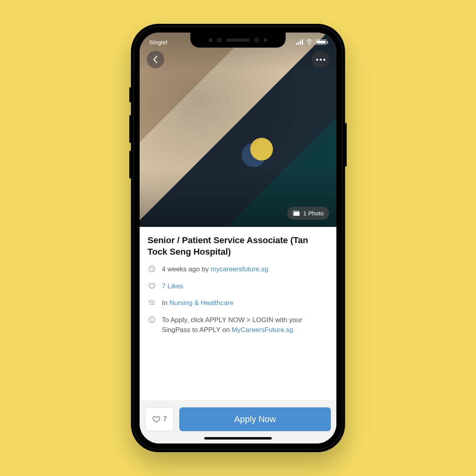  I want to click on category-prefix: In, so click(166, 303).